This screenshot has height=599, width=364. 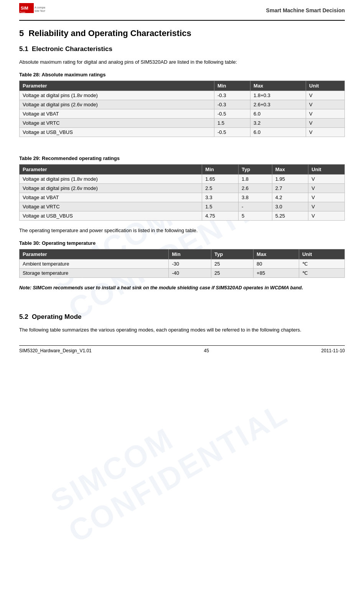 I want to click on table-row: Voltage at USB_VBUS4.7555.25V, so click(x=182, y=216).